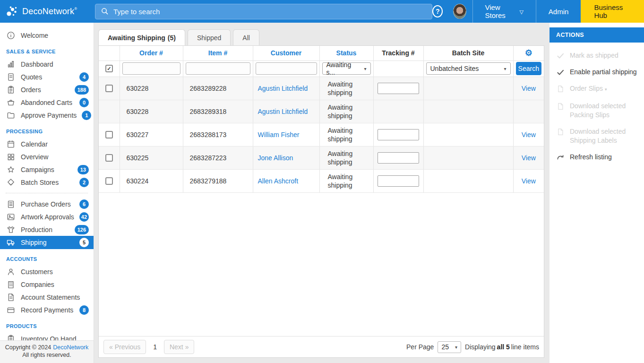 This screenshot has height=363, width=644. What do you see at coordinates (47, 182) in the screenshot?
I see `sidebar-item-batch-stores: Batch Stores 2` at bounding box center [47, 182].